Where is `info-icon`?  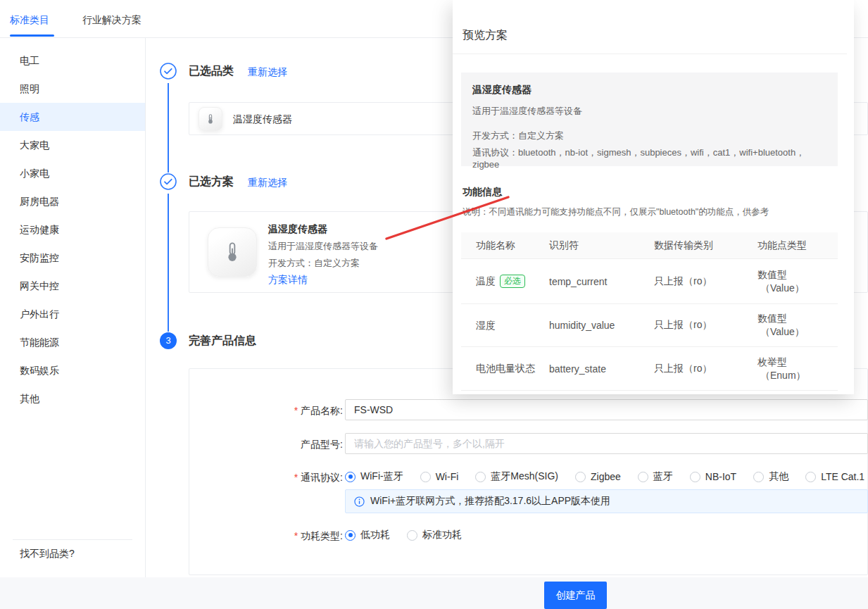
info-icon is located at coordinates (359, 501).